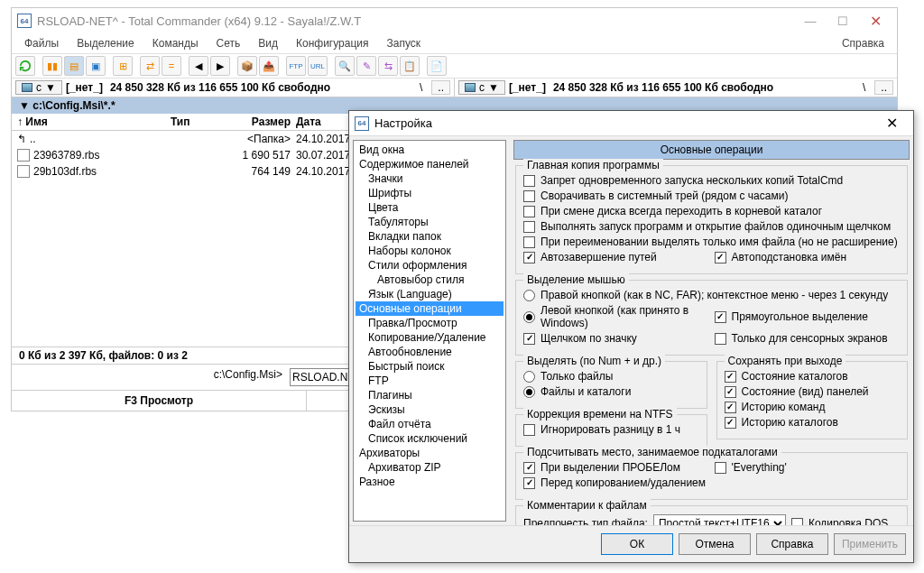 Image resolution: width=924 pixels, height=573 pixels. Describe the element at coordinates (42, 43) in the screenshot. I see `menu-files: Файлы` at that location.